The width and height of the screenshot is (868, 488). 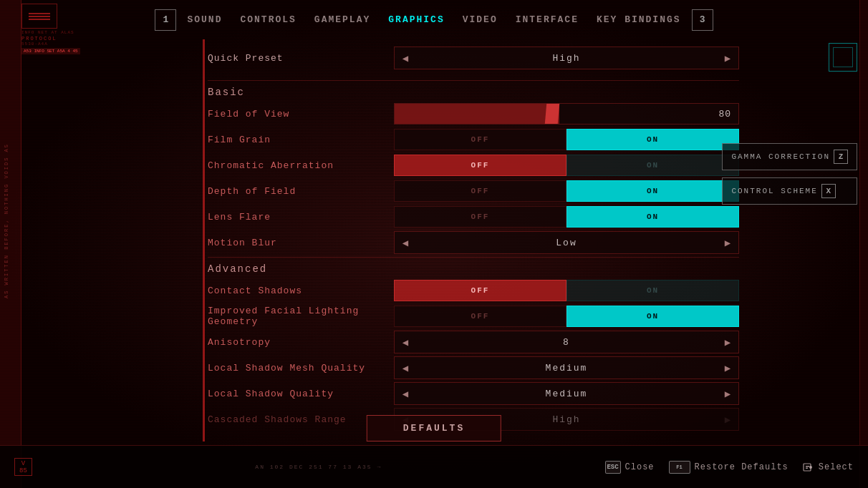 What do you see at coordinates (653, 140) in the screenshot?
I see `film-grain-on: ON` at bounding box center [653, 140].